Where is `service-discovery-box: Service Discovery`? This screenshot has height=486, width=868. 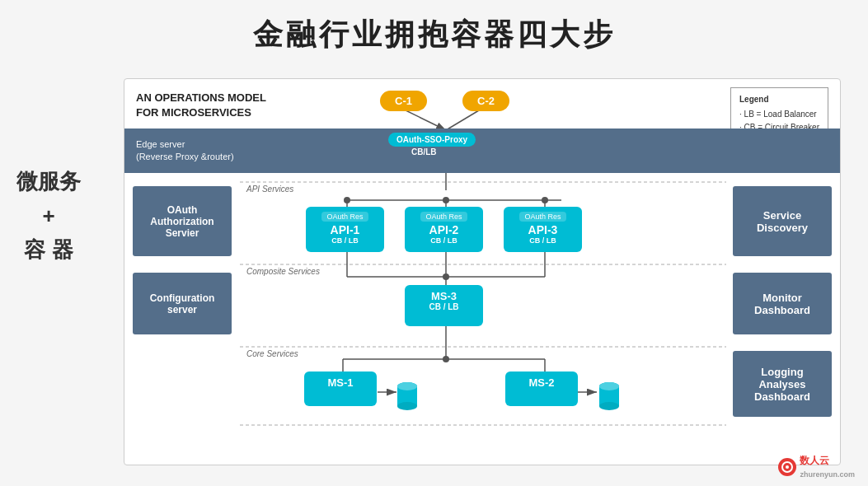 service-discovery-box: Service Discovery is located at coordinates (782, 221).